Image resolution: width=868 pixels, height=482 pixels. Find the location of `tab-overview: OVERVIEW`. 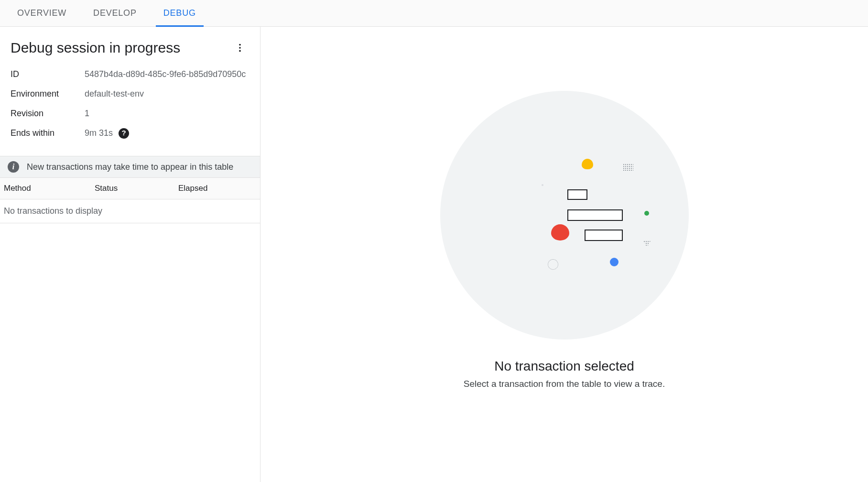

tab-overview: OVERVIEW is located at coordinates (42, 13).